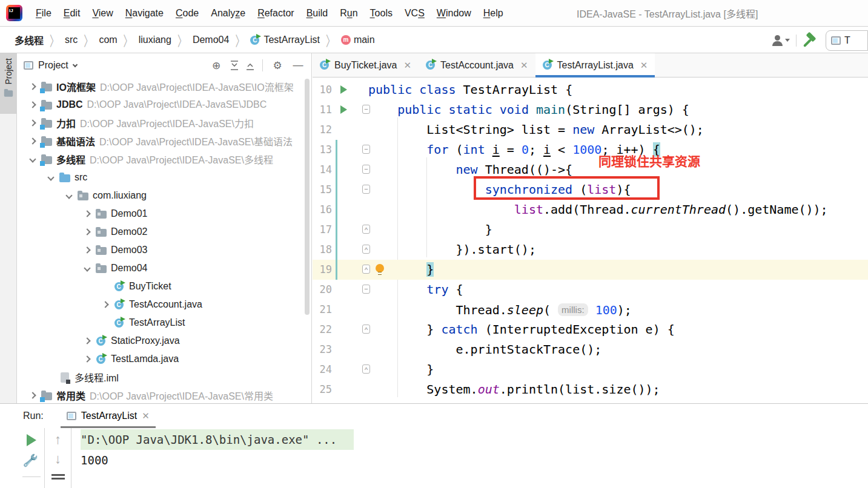  What do you see at coordinates (165, 159) in the screenshot?
I see `tree-item-多线程: 多线程D:\OOP Java\Project\IDEA-JavaSE\多线程` at bounding box center [165, 159].